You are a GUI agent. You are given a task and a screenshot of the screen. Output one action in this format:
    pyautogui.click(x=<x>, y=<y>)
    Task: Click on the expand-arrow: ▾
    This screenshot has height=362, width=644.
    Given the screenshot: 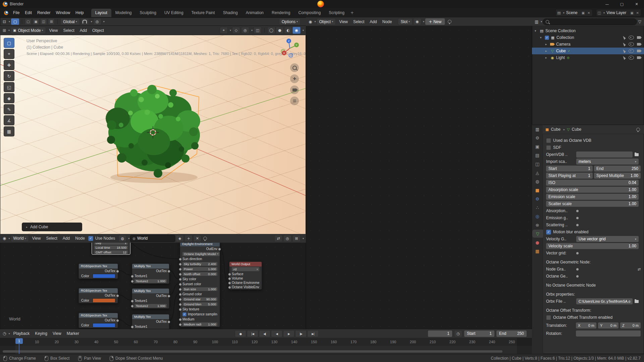 What is the action you would take?
    pyautogui.click(x=536, y=31)
    